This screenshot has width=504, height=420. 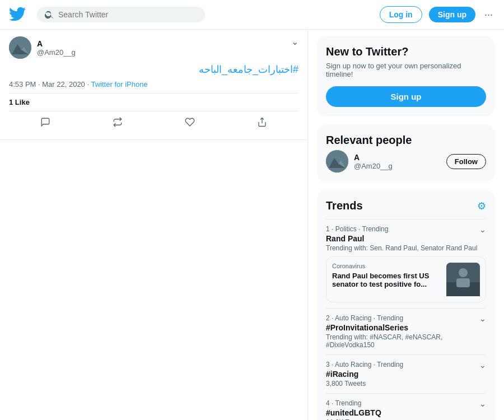 I want to click on follow-button: Follow, so click(x=466, y=161).